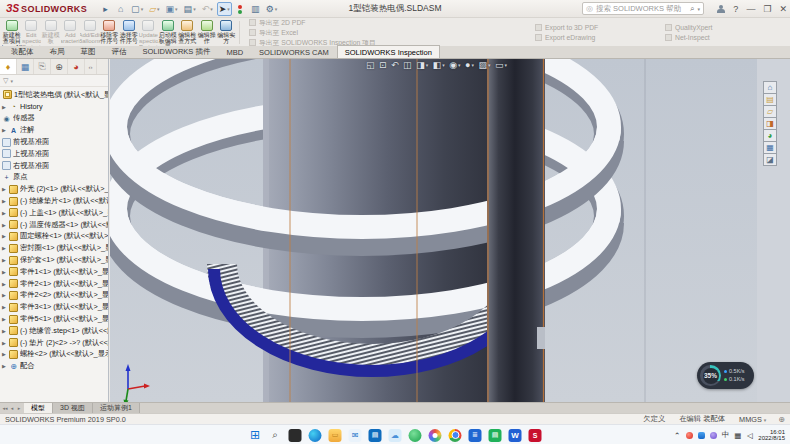 The width and height of the screenshot is (790, 444). I want to click on tree-item: ▶ 注解, so click(54, 130).